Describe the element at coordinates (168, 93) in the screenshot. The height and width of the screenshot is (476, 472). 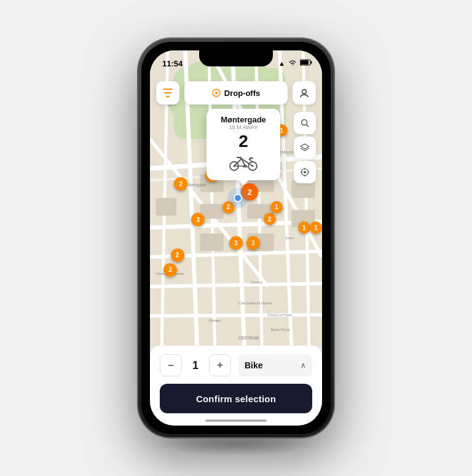
I see `filter-button` at that location.